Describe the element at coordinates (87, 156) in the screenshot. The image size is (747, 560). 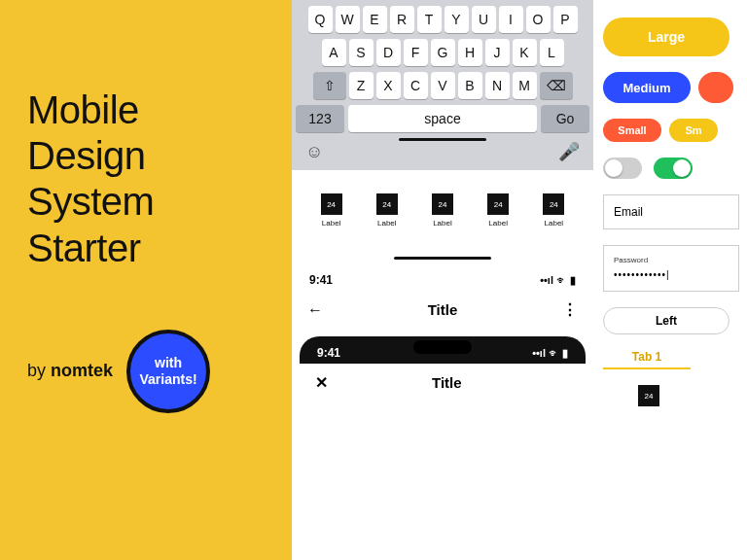
I see `title-line: Design` at that location.